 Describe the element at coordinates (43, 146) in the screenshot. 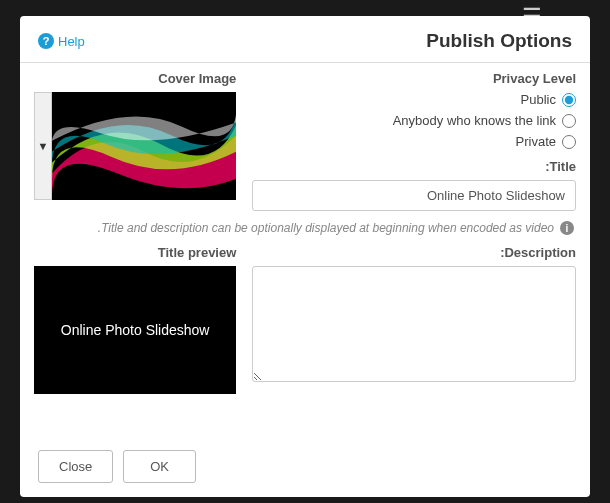

I see `cover-scroll-down: ▼` at that location.